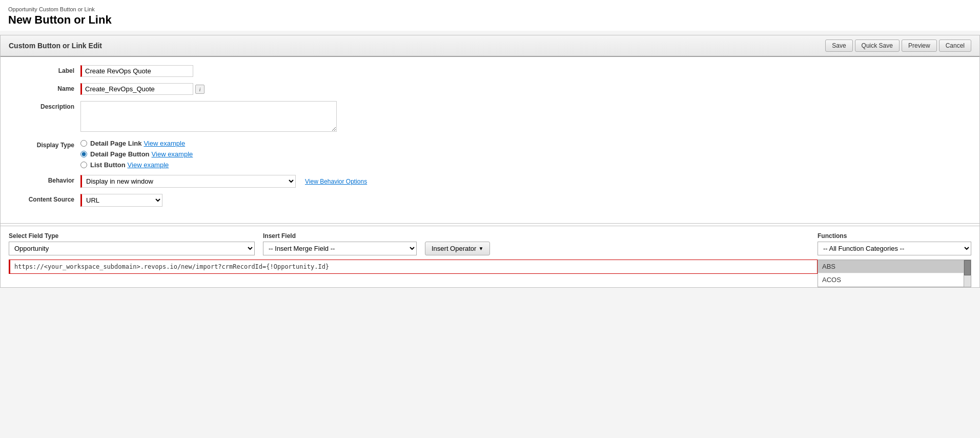  What do you see at coordinates (891, 273) in the screenshot?
I see `functions-list: ABS ACOS` at bounding box center [891, 273].